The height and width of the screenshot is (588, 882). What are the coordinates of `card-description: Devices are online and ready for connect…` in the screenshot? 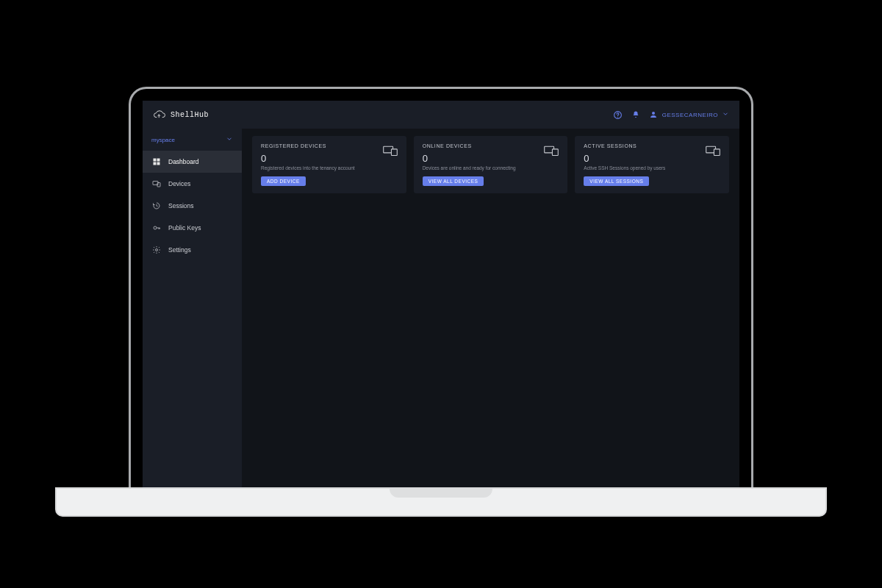 It's located at (491, 168).